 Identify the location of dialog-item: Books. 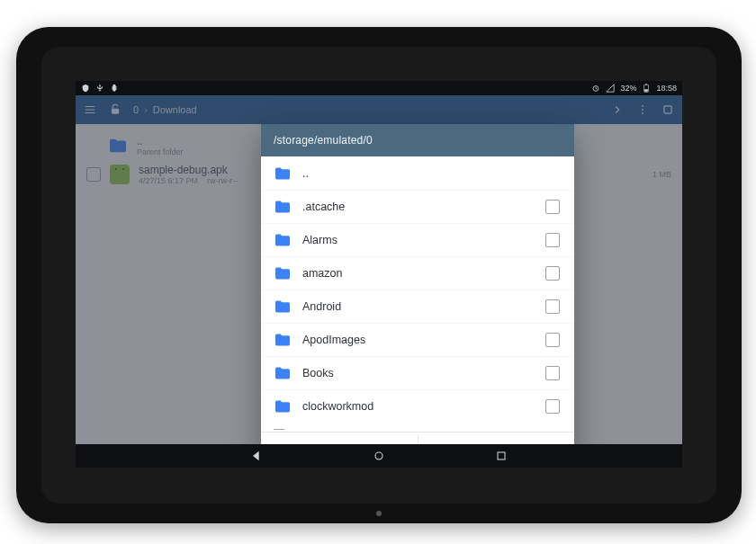
(418, 372).